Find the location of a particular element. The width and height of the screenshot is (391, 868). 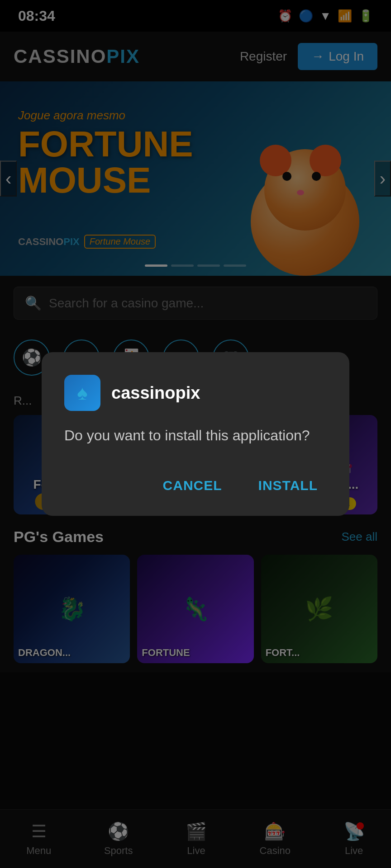

dialog-app-name: cassinopix is located at coordinates (156, 393).